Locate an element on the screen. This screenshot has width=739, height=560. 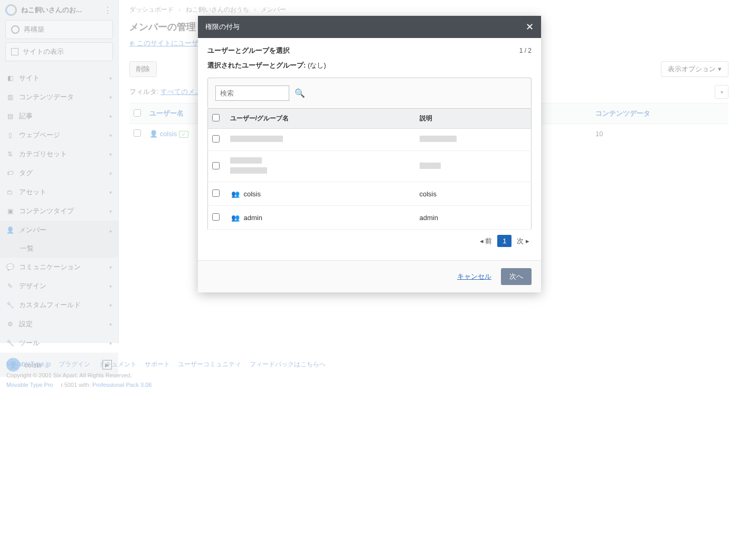
row-checkbox is located at coordinates (216, 139).